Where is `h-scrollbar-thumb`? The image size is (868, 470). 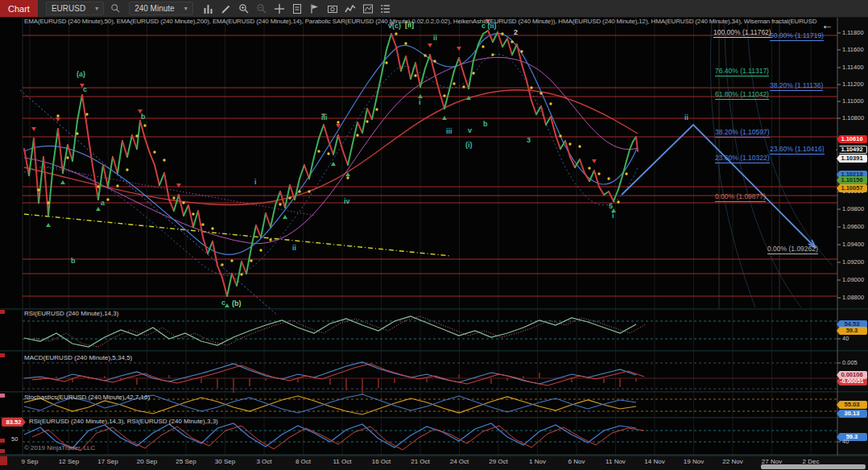 h-scrollbar-thumb is located at coordinates (813, 467).